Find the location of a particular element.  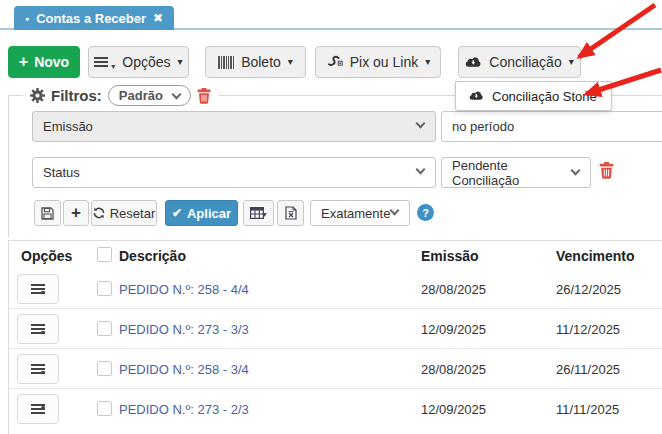

row-actions-button: ▴ is located at coordinates (38, 409).